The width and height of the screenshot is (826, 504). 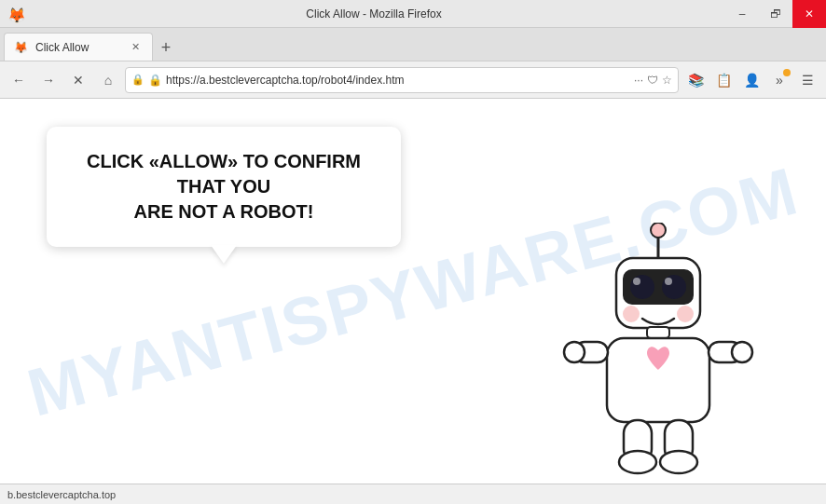 What do you see at coordinates (48, 80) in the screenshot?
I see `forward-icon: →` at bounding box center [48, 80].